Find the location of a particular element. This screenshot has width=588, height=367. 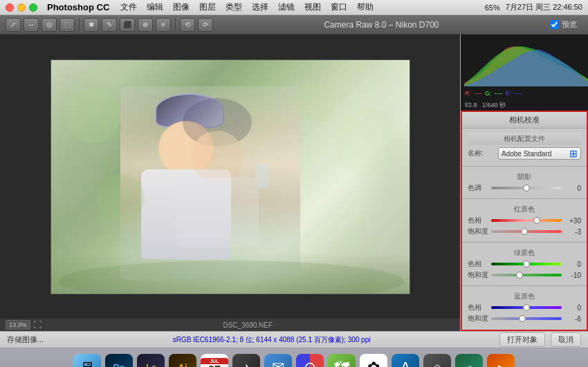

toolbar-btn-1: ⤢ is located at coordinates (13, 25).